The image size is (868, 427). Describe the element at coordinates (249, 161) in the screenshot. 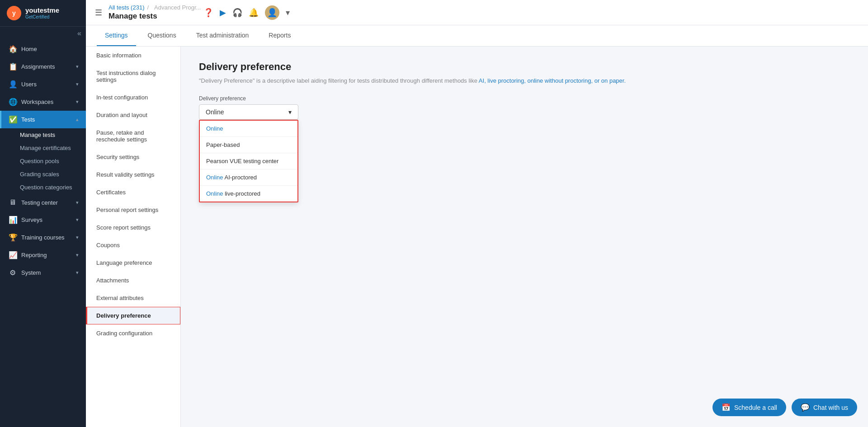

I see `dropdown-menu: Online Paper-based Pearson VUE testing c…` at that location.